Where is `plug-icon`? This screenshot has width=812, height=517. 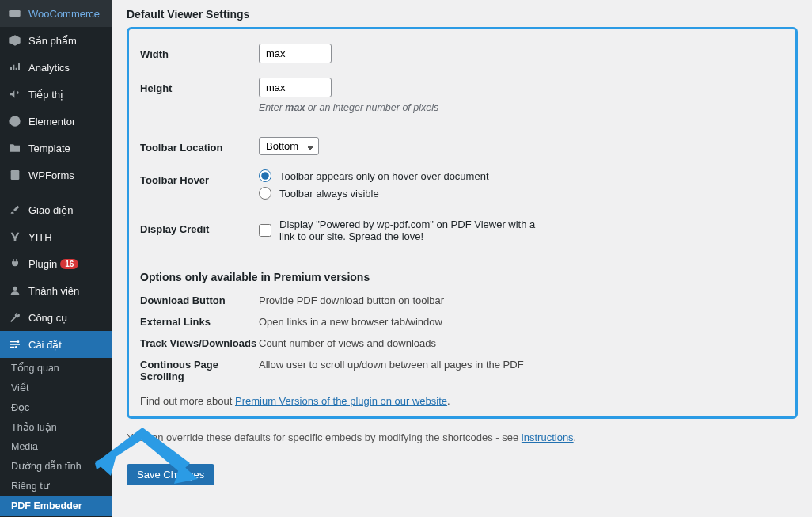
plug-icon is located at coordinates (15, 264).